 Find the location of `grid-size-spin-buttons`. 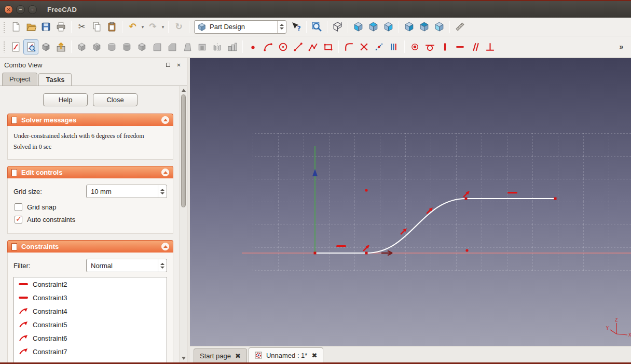

grid-size-spin-buttons is located at coordinates (162, 191).